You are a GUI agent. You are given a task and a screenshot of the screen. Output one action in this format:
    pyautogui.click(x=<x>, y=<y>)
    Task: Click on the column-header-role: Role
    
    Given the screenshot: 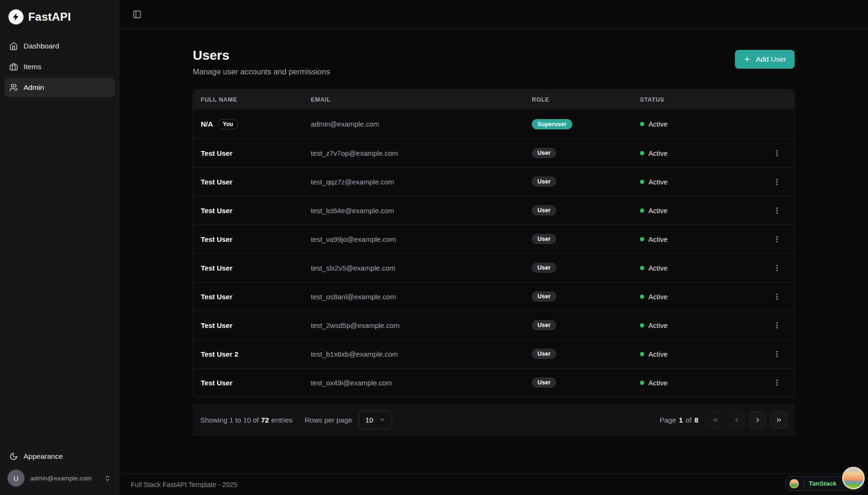 What is the action you would take?
    pyautogui.click(x=578, y=100)
    